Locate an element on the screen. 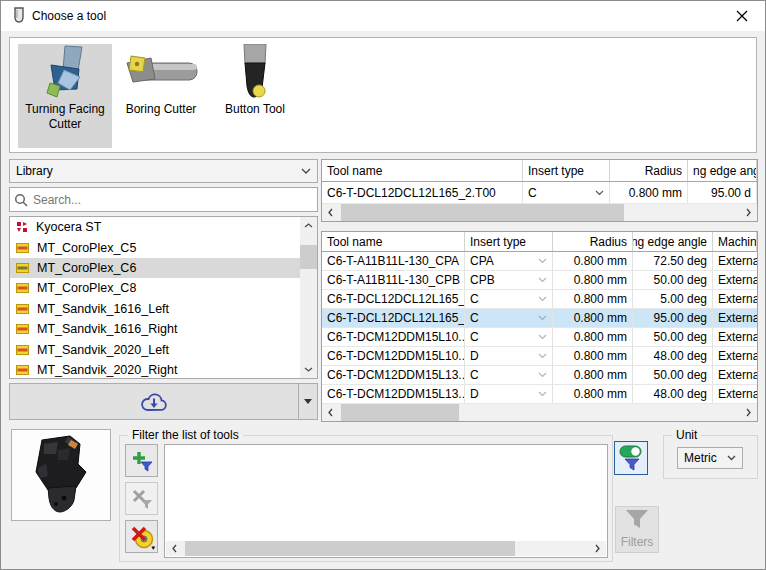 This screenshot has height=570, width=766. library-list-item: MT_Sandvik_1616_Left is located at coordinates (155, 309).